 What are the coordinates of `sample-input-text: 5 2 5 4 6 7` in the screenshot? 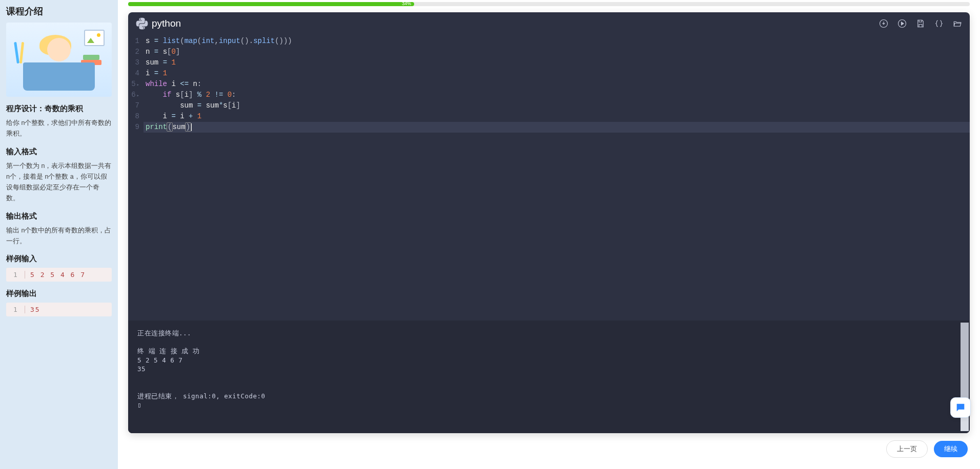 It's located at (68, 274).